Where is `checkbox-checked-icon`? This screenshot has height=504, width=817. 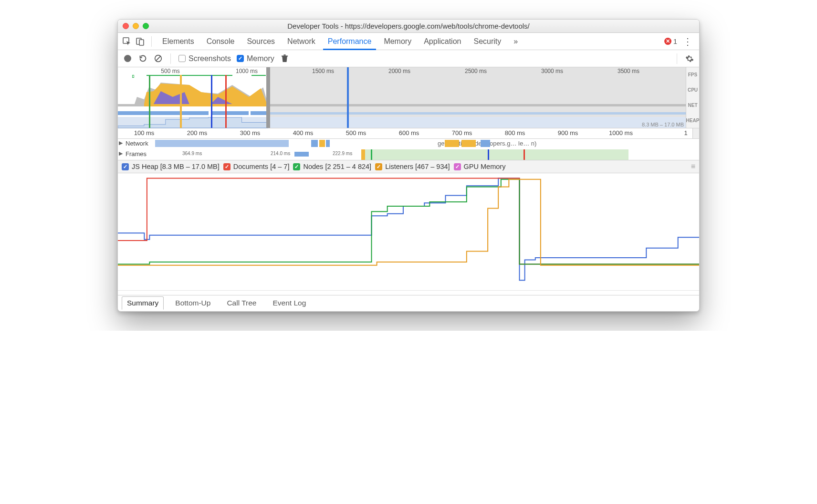
checkbox-checked-icon is located at coordinates (241, 58).